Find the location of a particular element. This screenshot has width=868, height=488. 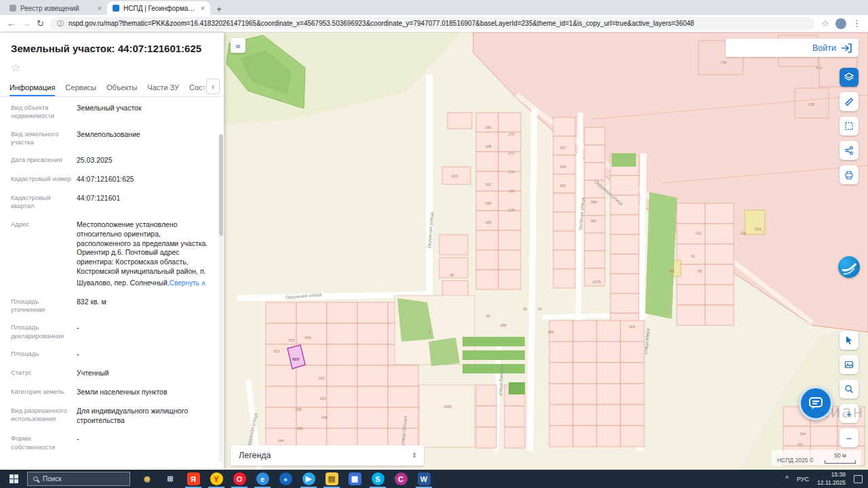

panel-collapse-button: « is located at coordinates (238, 45).